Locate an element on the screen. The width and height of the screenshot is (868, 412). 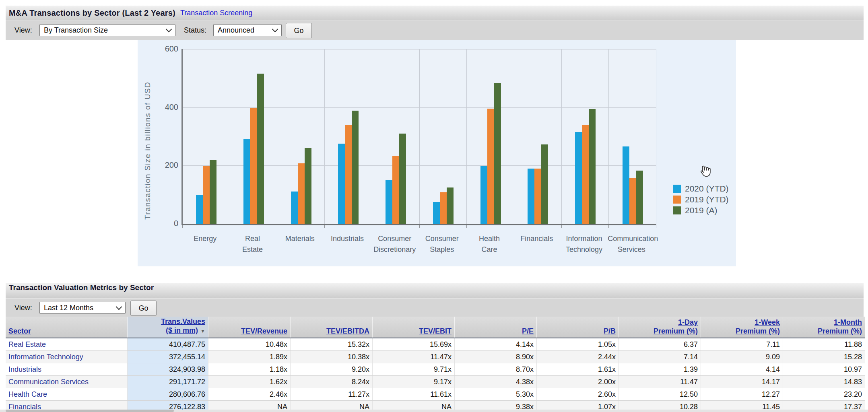
bar-2020-ytd--consumer-discretionary is located at coordinates (389, 202).